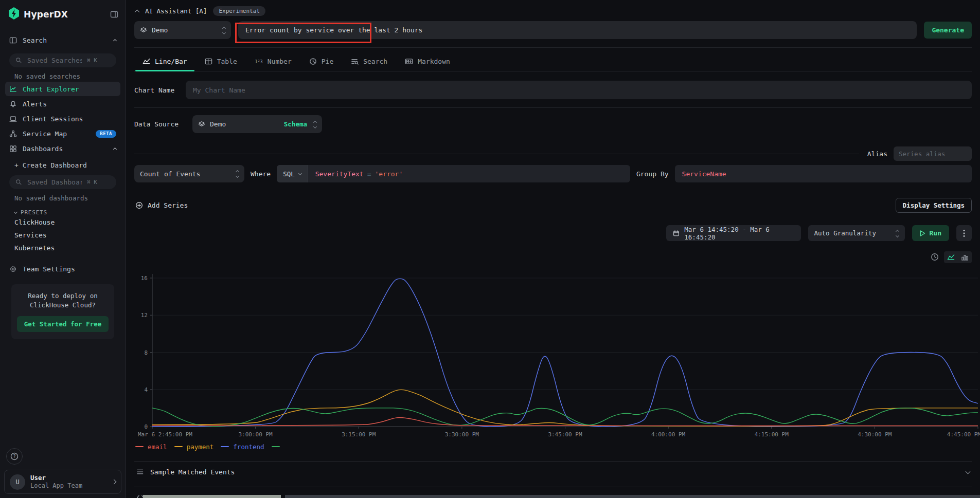  What do you see at coordinates (45, 134) in the screenshot?
I see `sidebar-item-label: Service Map` at bounding box center [45, 134].